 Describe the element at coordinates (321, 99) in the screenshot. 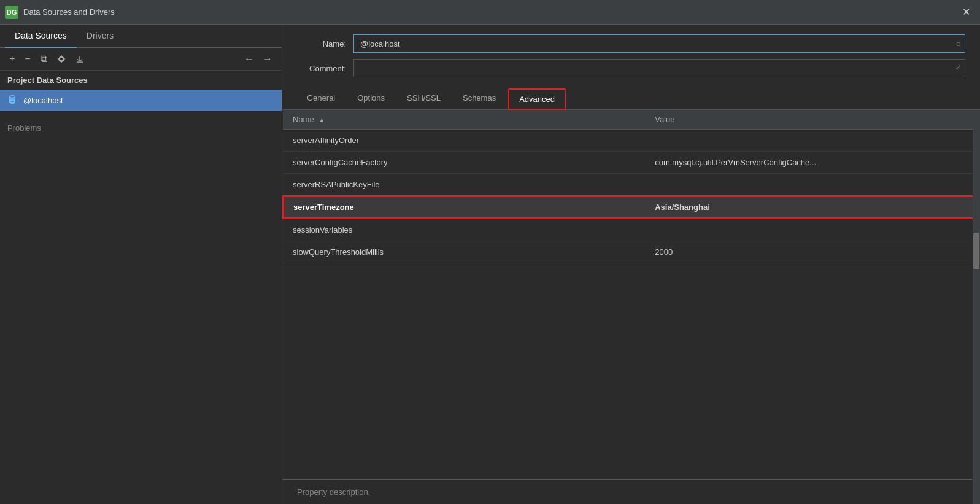

I see `tab-general: General` at that location.